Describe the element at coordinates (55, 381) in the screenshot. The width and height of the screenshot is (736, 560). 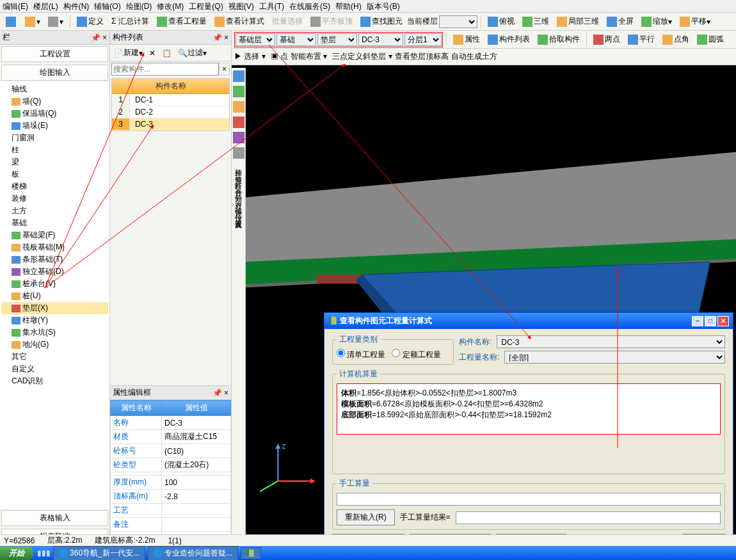
I see `tree-cad: CAD识别` at that location.